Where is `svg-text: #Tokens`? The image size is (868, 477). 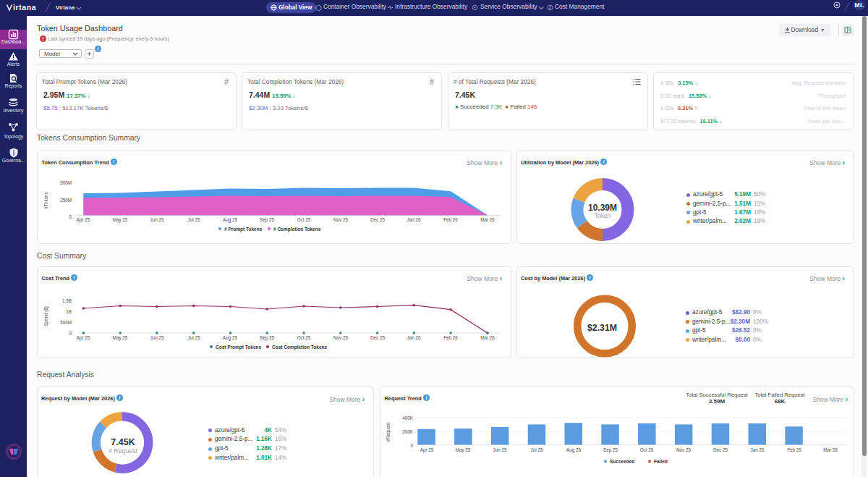
svg-text: #Tokens is located at coordinates (46, 200).